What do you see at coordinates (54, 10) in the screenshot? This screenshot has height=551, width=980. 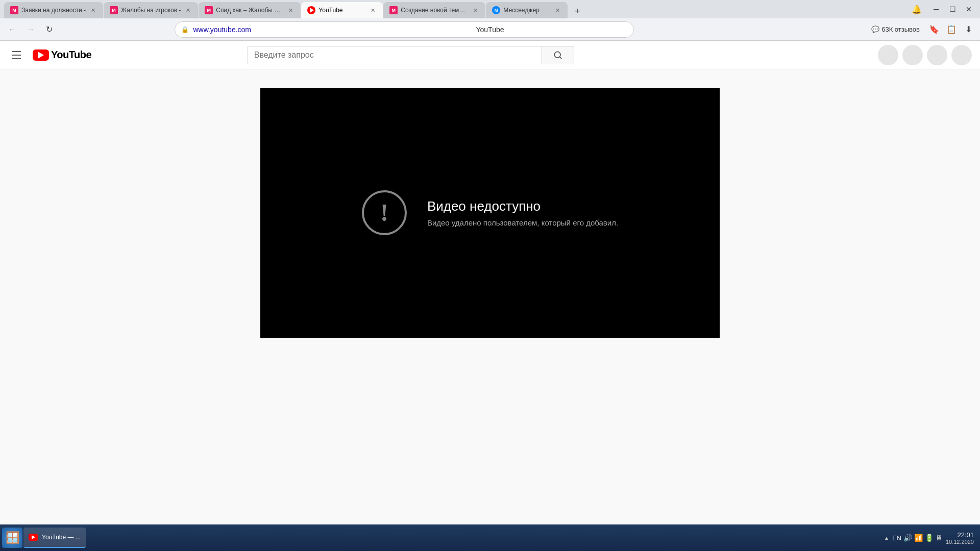 I see `tab-title-1: Заявки на должности -` at bounding box center [54, 10].